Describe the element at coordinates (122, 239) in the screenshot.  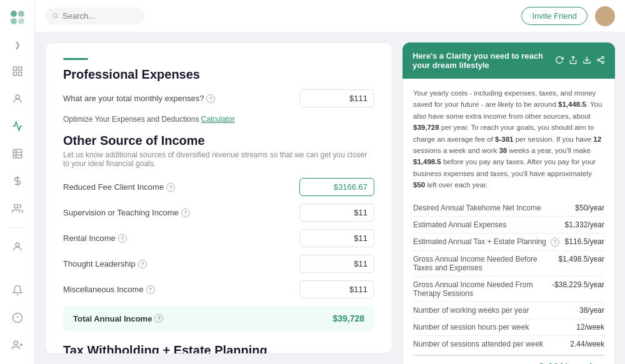
I see `rental-help: ?` at that location.